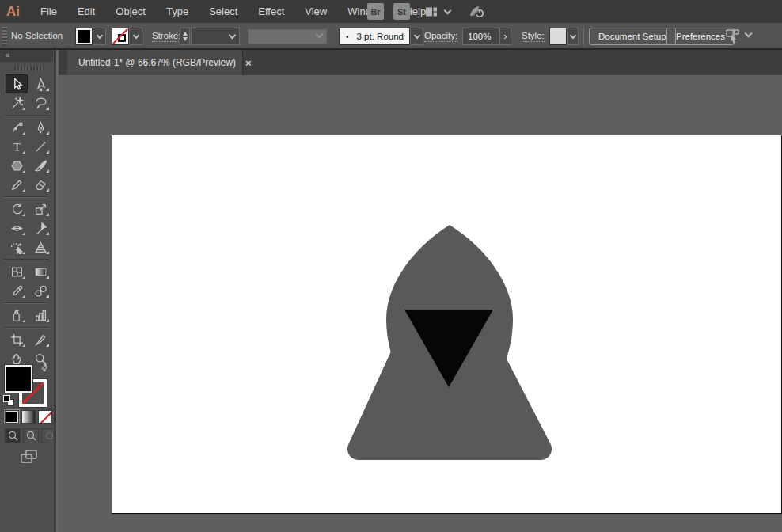  I want to click on app-logo-icon: Ai, so click(18, 12).